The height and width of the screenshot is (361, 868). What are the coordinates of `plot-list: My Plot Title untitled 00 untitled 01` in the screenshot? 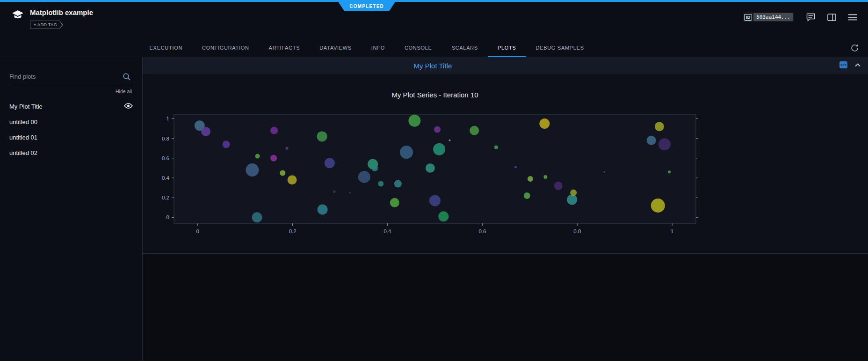 It's located at (71, 130).